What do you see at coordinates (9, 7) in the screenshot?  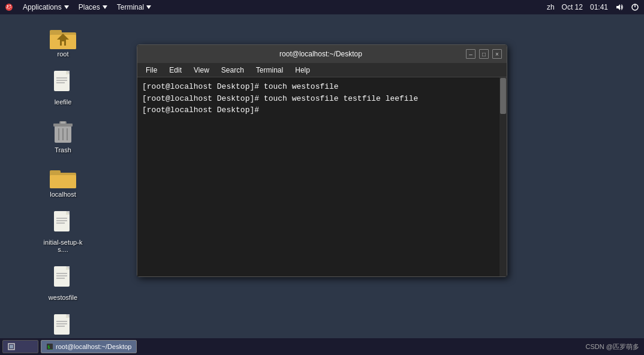 I see `gnome-foot-icon` at bounding box center [9, 7].